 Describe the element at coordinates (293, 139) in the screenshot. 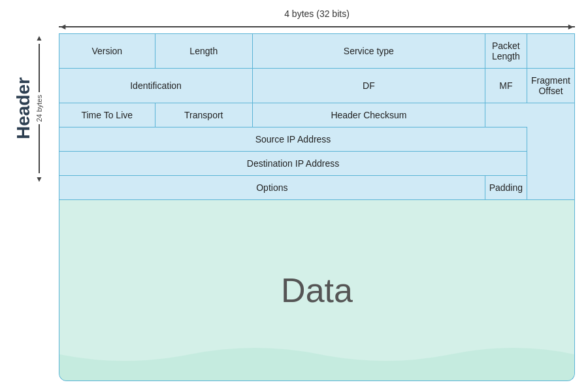

I see `source-ip-cell: Source IP Address` at that location.